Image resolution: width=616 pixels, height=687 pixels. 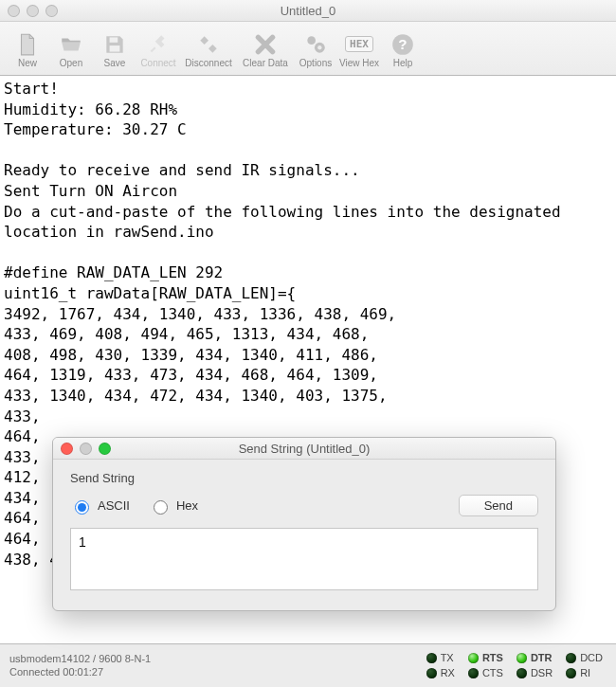 I want to click on led-label: RI, so click(x=586, y=673).